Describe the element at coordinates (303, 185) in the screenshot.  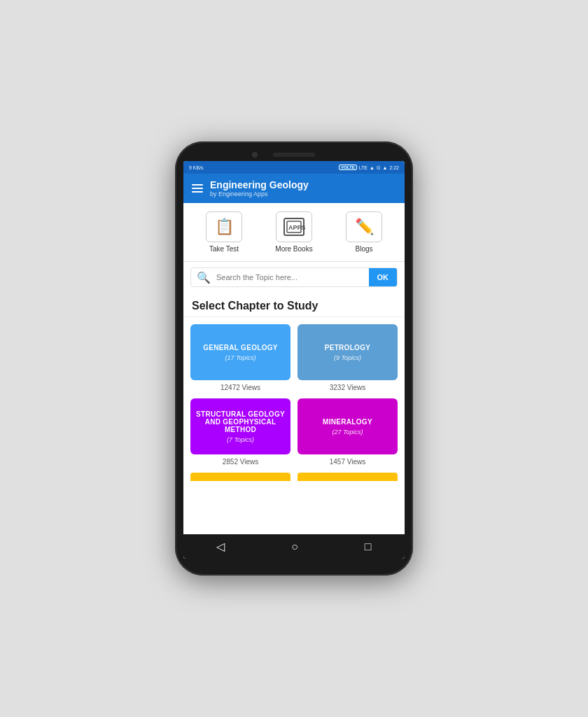
I see `app-title: Engineering Geology` at that location.